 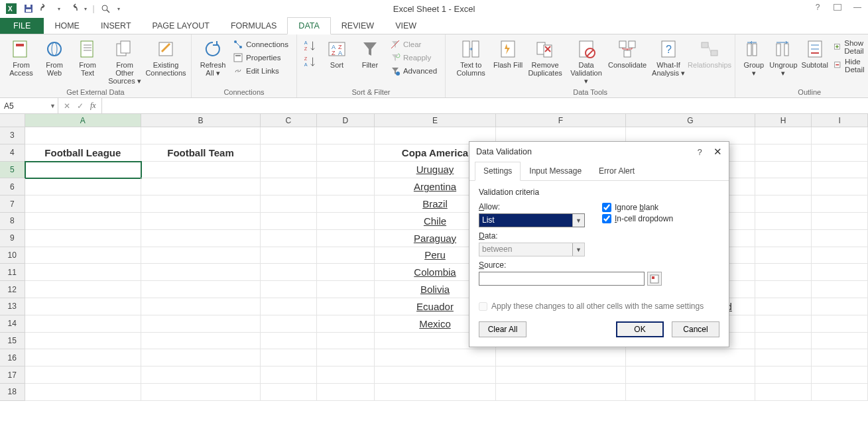 I want to click on row-header-14: 14, so click(x=13, y=324).